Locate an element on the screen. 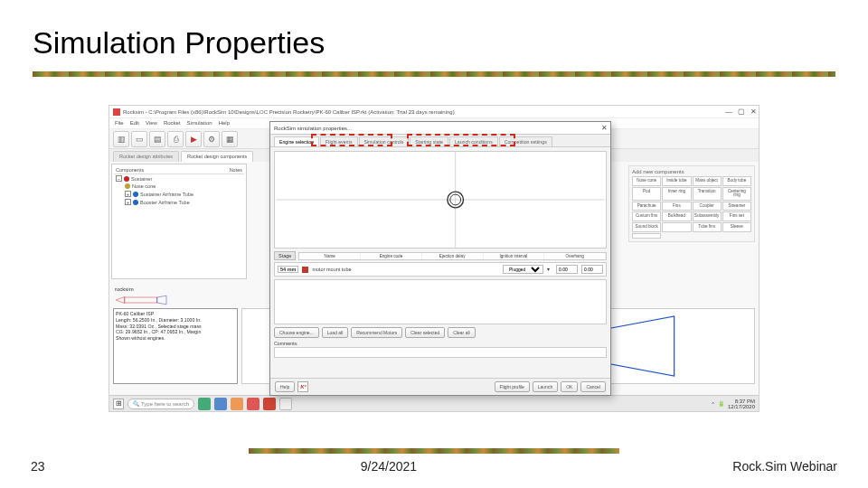 This screenshot has width=868, height=488. app-icon is located at coordinates (117, 112).